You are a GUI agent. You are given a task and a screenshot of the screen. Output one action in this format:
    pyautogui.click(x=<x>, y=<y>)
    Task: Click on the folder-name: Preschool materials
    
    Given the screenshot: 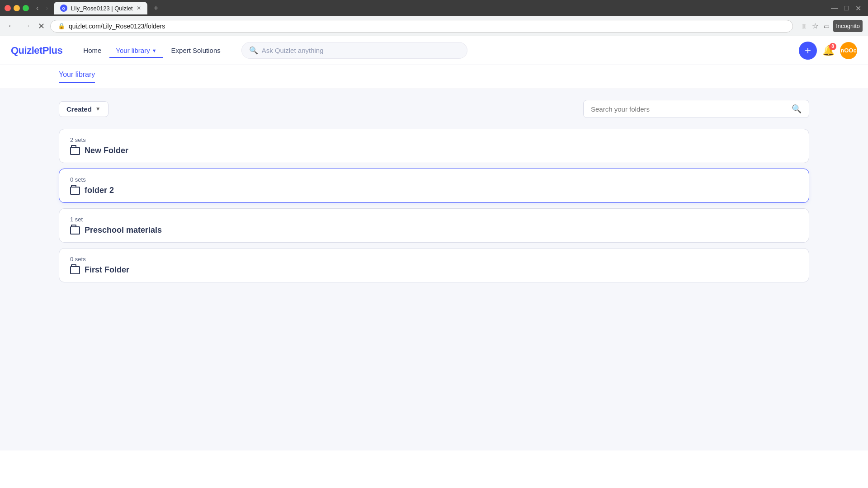 What is the action you would take?
    pyautogui.click(x=123, y=230)
    